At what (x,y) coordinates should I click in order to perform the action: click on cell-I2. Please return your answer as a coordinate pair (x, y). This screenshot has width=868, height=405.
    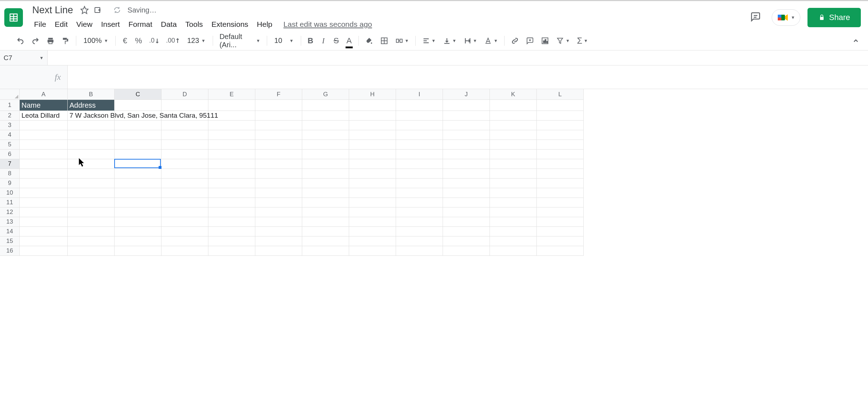
    Looking at the image, I should click on (420, 116).